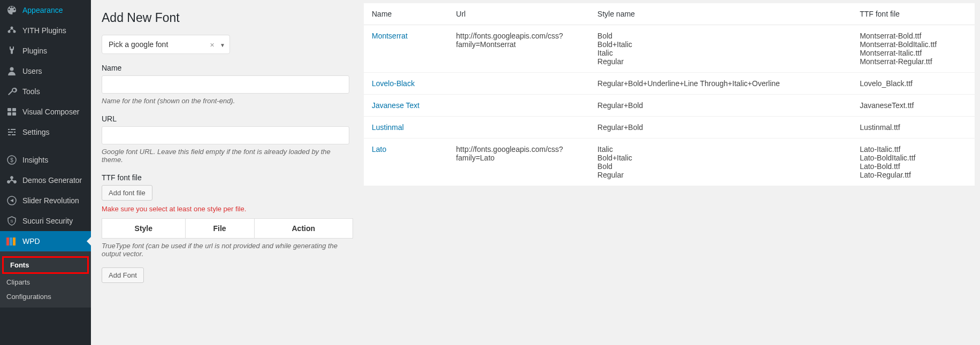 This screenshot has width=980, height=345. What do you see at coordinates (303, 229) in the screenshot?
I see `sub-th-action: Action` at bounding box center [303, 229].